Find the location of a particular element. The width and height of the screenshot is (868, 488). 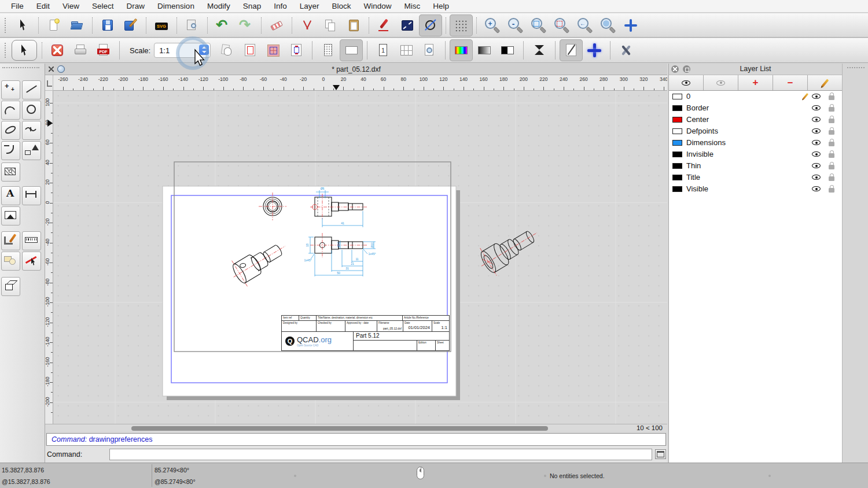

grayscale-mode-button is located at coordinates (484, 50).